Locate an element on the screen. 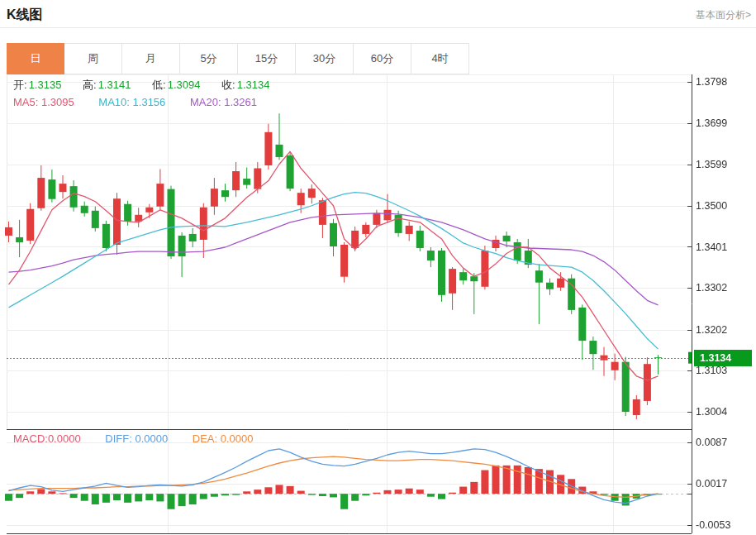 The height and width of the screenshot is (535, 756). dea-value-legend: DEA: 0.0000 is located at coordinates (223, 438).